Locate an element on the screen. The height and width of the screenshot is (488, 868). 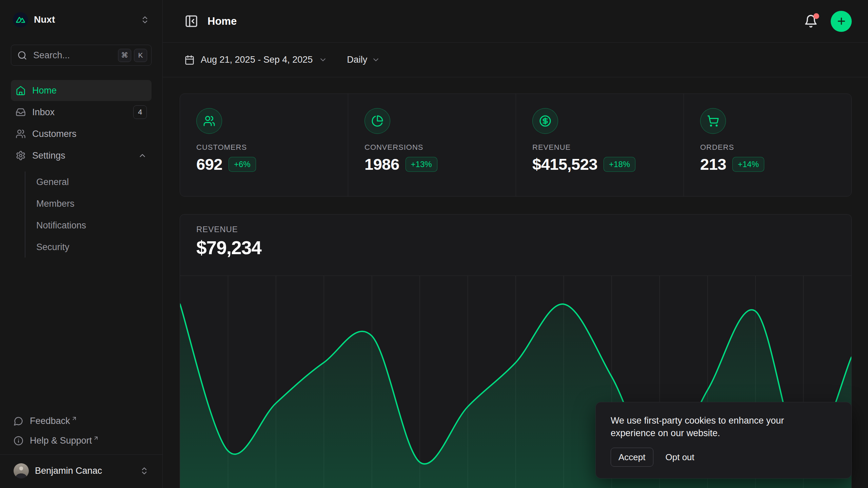
home-icon is located at coordinates (21, 90).